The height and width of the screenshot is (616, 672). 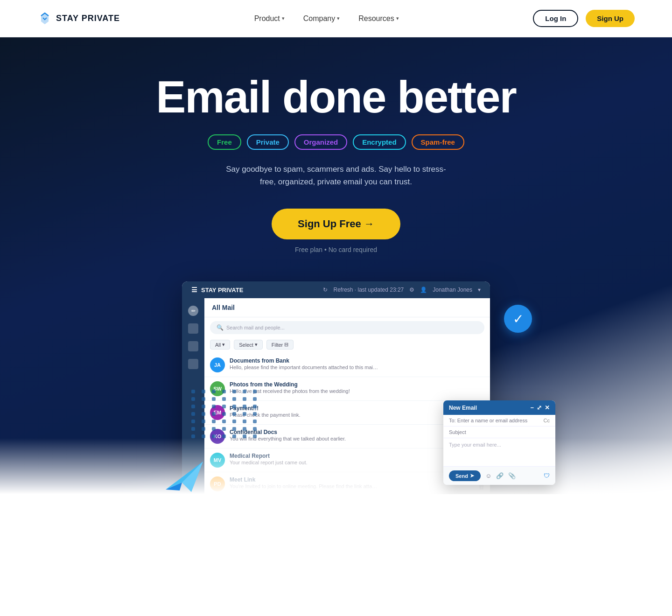 What do you see at coordinates (336, 250) in the screenshot?
I see `free-note: Free plan • No card required` at bounding box center [336, 250].